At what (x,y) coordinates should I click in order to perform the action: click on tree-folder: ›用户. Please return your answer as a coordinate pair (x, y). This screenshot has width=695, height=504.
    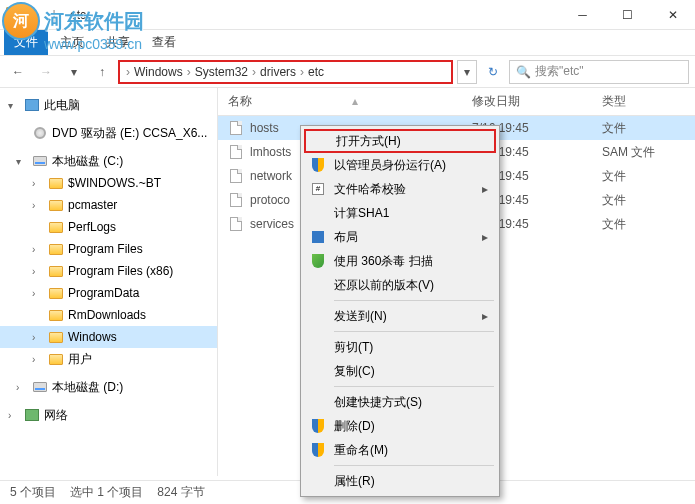
    Looking at the image, I should click on (108, 359).